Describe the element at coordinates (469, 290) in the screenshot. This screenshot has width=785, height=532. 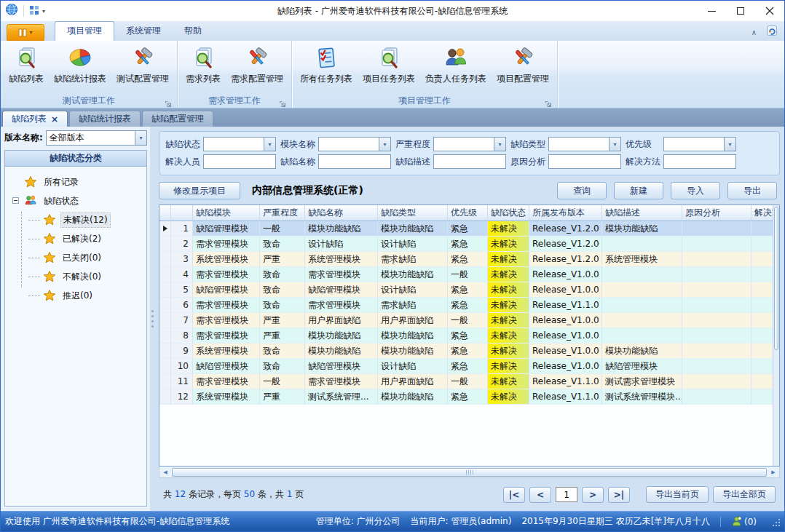
I see `table-row: 5缺陷管理模块致命缺陷管理模块设计缺陷紧急未解决Release_V1.0.0` at that location.